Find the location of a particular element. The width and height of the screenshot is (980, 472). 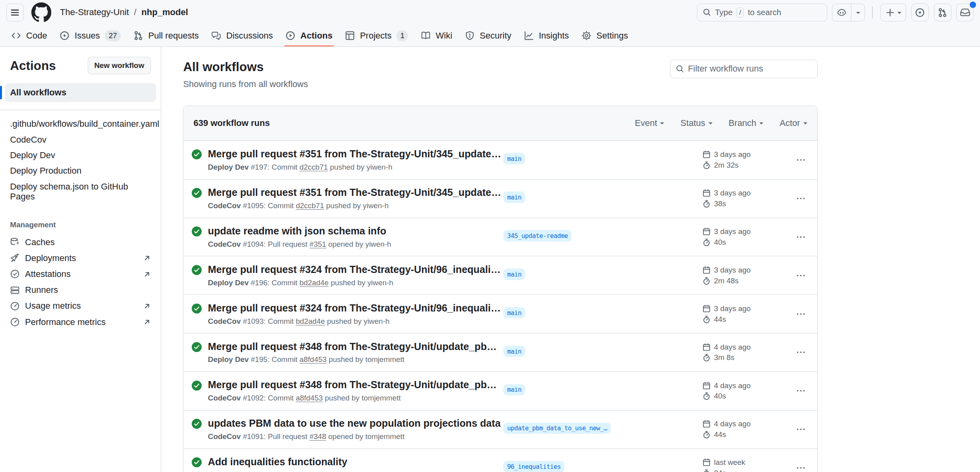

branch-badge: 96_inequalities is located at coordinates (534, 466).